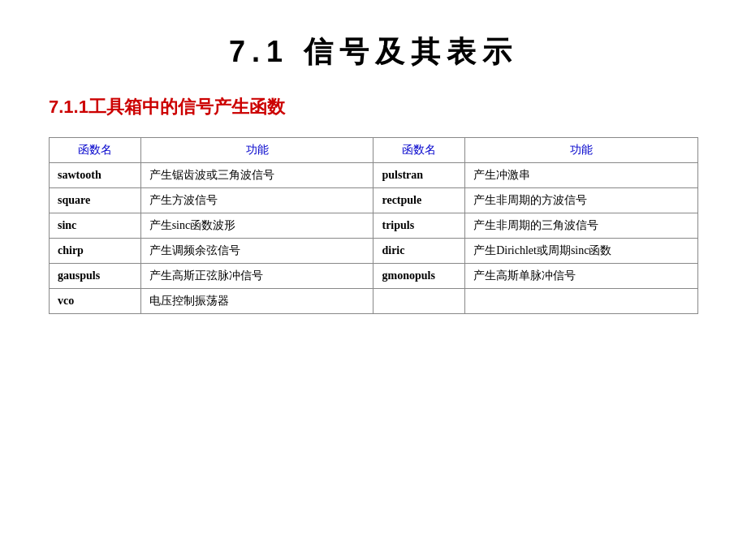 The height and width of the screenshot is (560, 747). What do you see at coordinates (257, 226) in the screenshot?
I see `table-cell-2-1: 产生sinc函数波形` at bounding box center [257, 226].